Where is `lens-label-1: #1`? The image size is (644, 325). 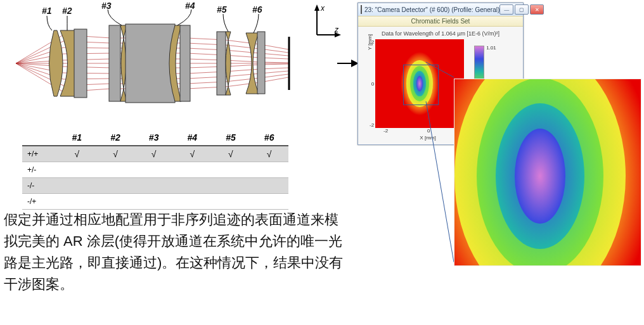 lens-label-1: #1 is located at coordinates (47, 11).